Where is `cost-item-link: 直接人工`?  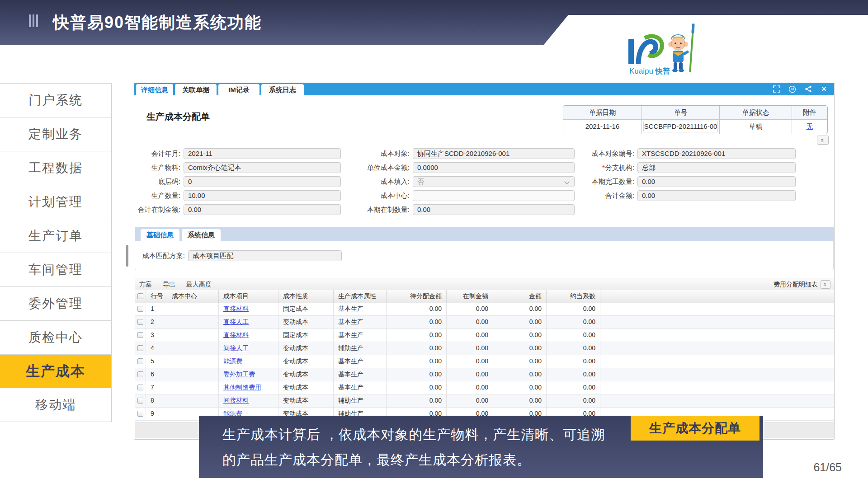 cost-item-link: 直接人工 is located at coordinates (236, 322).